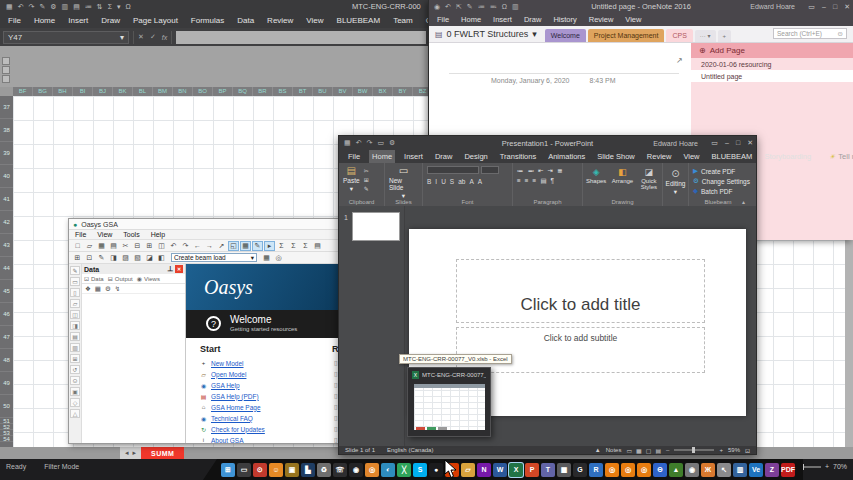  Describe the element at coordinates (540, 171) in the screenshot. I see `paragraph-icon: ⇤` at that location.